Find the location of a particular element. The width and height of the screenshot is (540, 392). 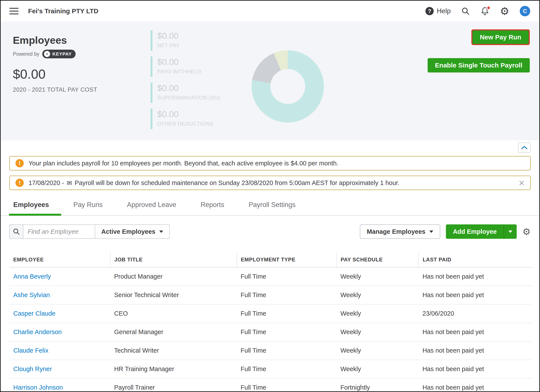

tab-employees: Employees is located at coordinates (35, 207).